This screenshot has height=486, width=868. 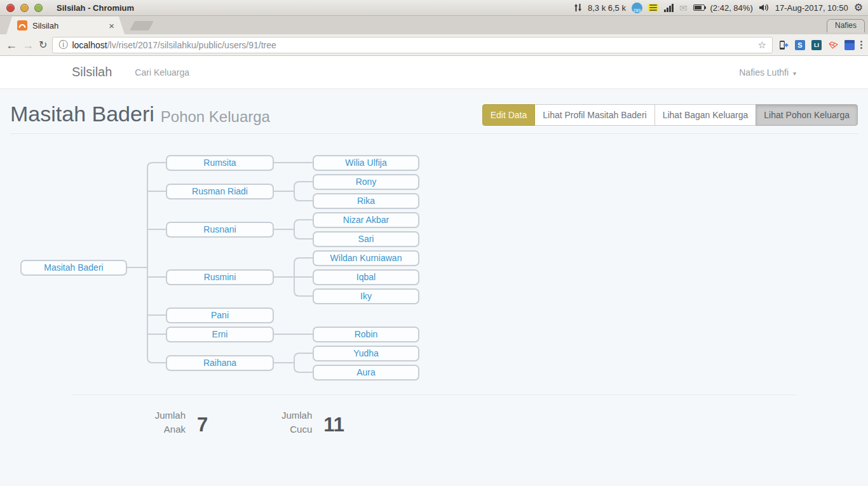 I want to click on tree-node: Rusmini, so click(x=220, y=277).